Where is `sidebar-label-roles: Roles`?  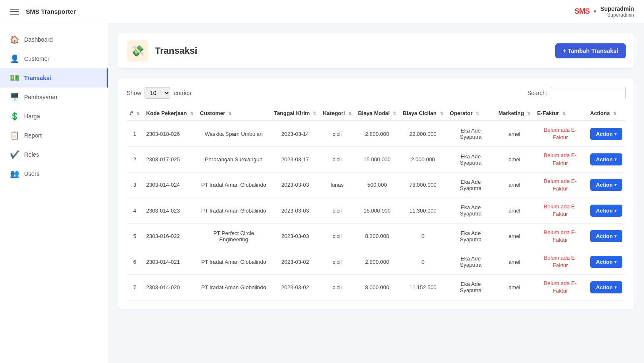
sidebar-label-roles: Roles is located at coordinates (32, 155).